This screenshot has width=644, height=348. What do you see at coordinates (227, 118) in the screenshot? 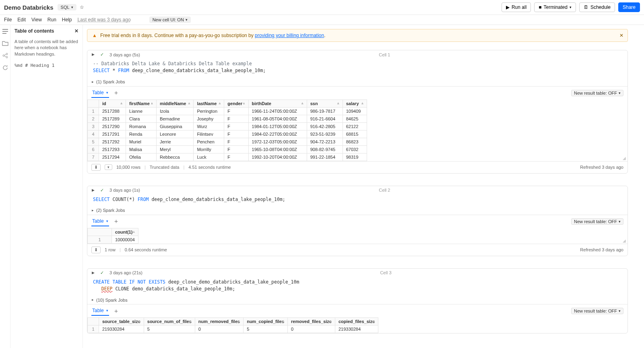
I see `table-row: 22517289ClaraBernadineJosephyF1961-08-05…` at bounding box center [227, 118].